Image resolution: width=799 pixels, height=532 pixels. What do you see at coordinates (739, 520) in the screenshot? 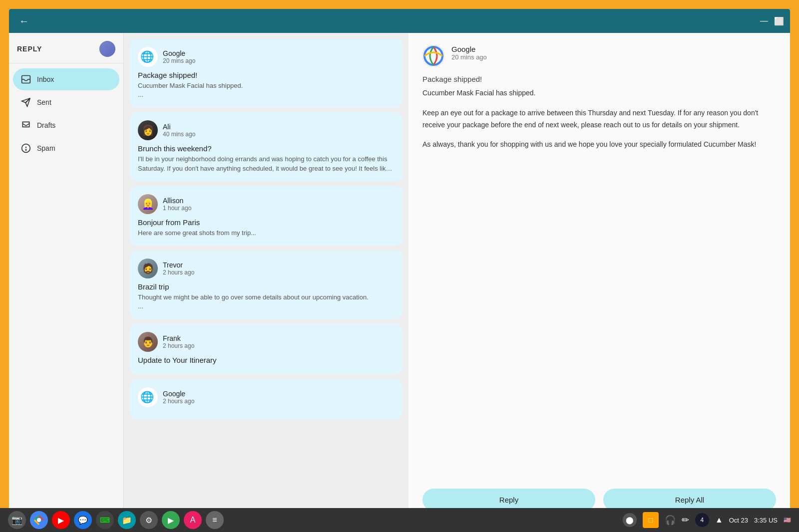
I see `taskbar-date: Oct 23` at bounding box center [739, 520].